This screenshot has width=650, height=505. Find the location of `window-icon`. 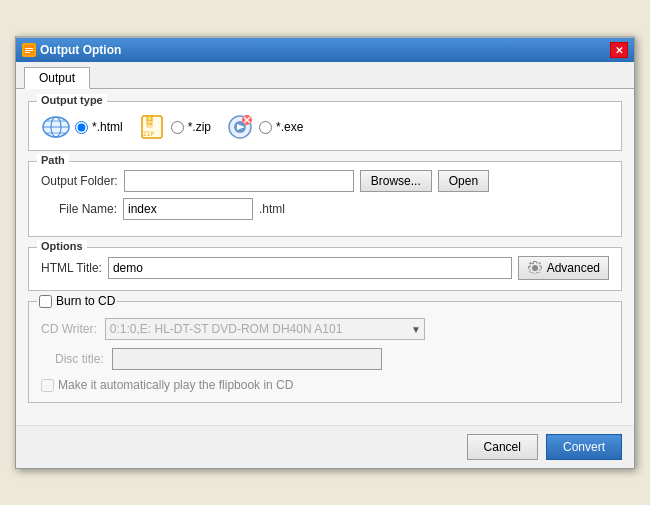

window-icon is located at coordinates (29, 50).